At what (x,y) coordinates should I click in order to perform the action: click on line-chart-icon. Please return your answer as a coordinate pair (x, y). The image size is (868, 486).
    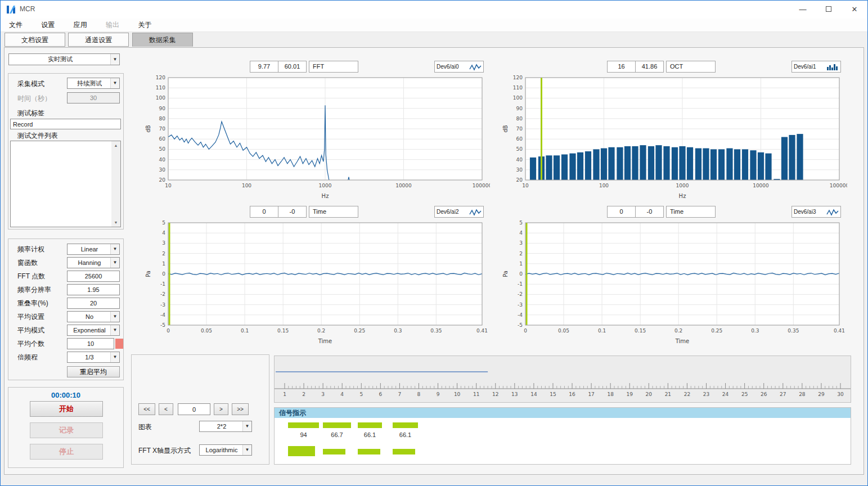
    Looking at the image, I should click on (833, 212).